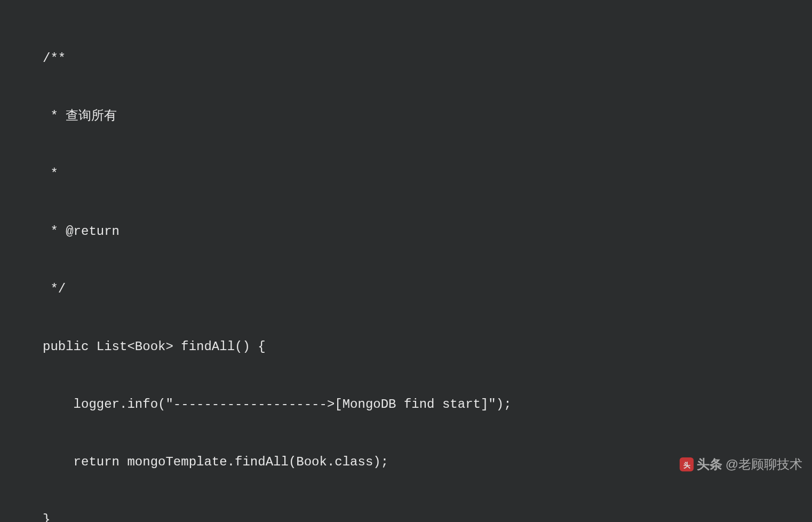 This screenshot has height=522, width=812. Describe the element at coordinates (764, 464) in the screenshot. I see `watermark-text: @老顾聊技术` at that location.